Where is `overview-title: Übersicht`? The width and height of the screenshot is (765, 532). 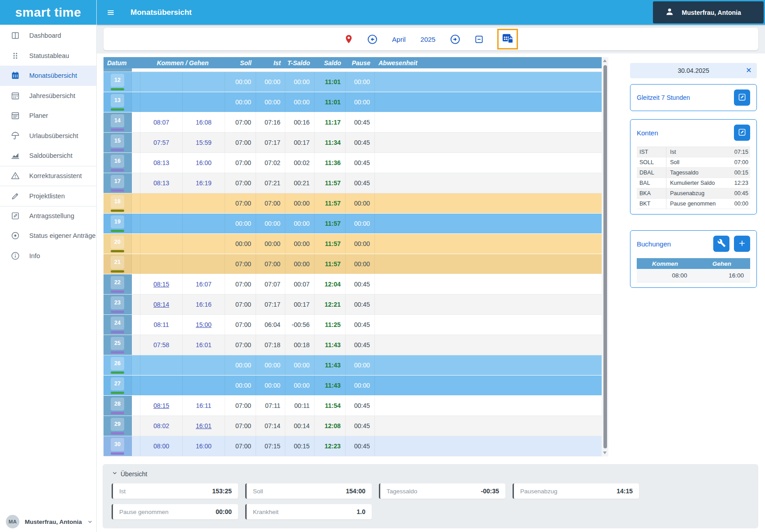 overview-title: Übersicht is located at coordinates (134, 474).